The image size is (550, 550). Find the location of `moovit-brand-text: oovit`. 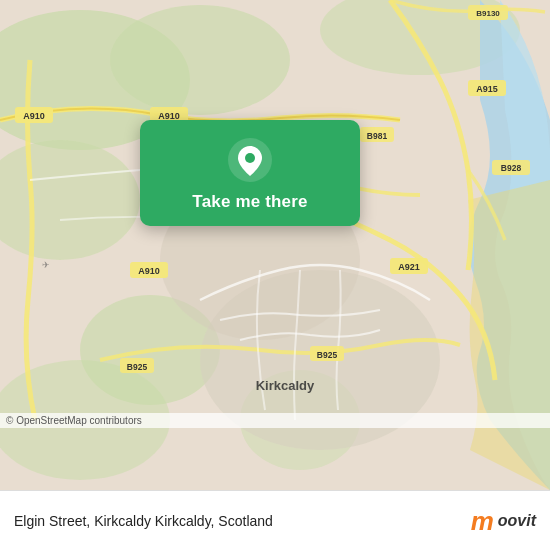

moovit-brand-text: oovit is located at coordinates (517, 521).